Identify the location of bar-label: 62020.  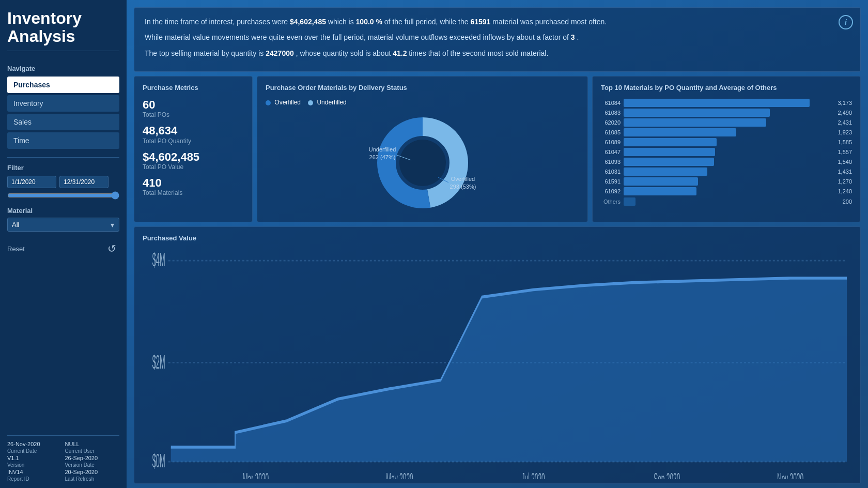
(611, 123).